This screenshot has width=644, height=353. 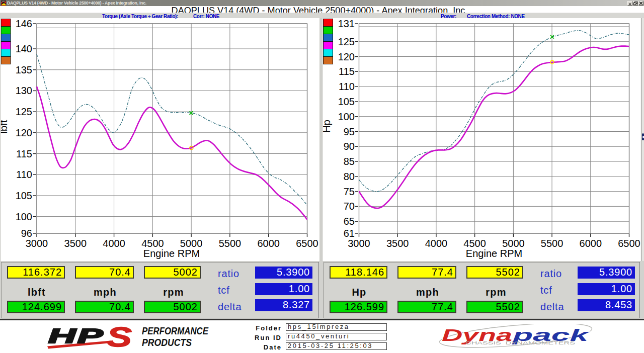 What do you see at coordinates (5, 127) in the screenshot?
I see `svg-text: lbft` at bounding box center [5, 127].